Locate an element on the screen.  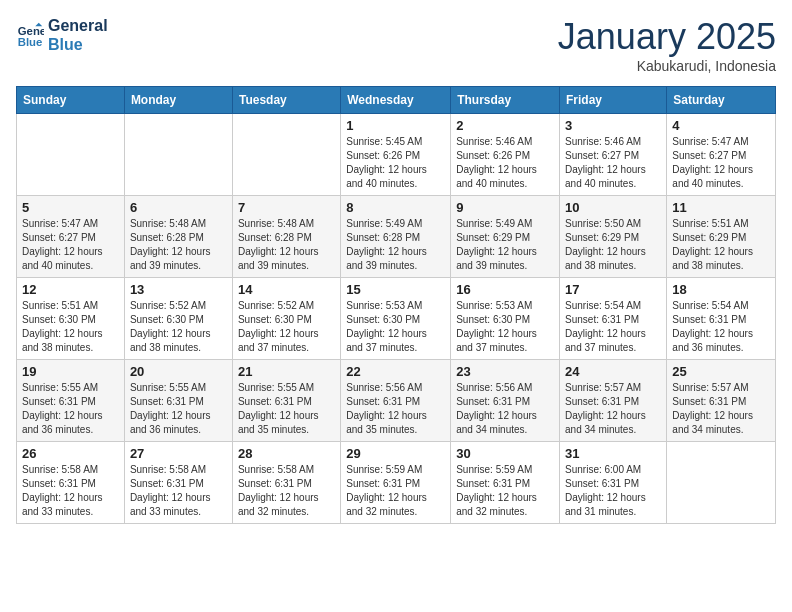
calendar-cell: 22Sunrise: 5:56 AMSunset: 6:31 PMDayligh… is located at coordinates (396, 401).